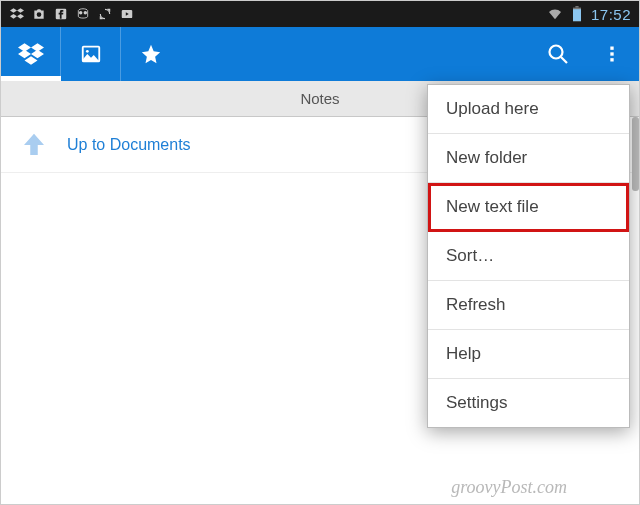 The width and height of the screenshot is (640, 505). What do you see at coordinates (127, 14) in the screenshot?
I see `play-notif-icon` at bounding box center [127, 14].